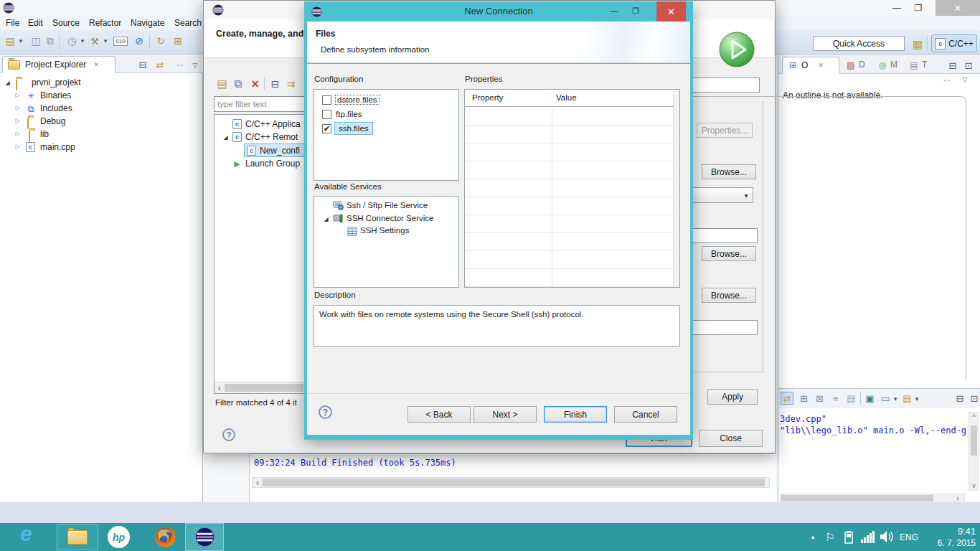 This screenshot has width=980, height=551. I want to click on build-icon: ⚒, so click(95, 41).